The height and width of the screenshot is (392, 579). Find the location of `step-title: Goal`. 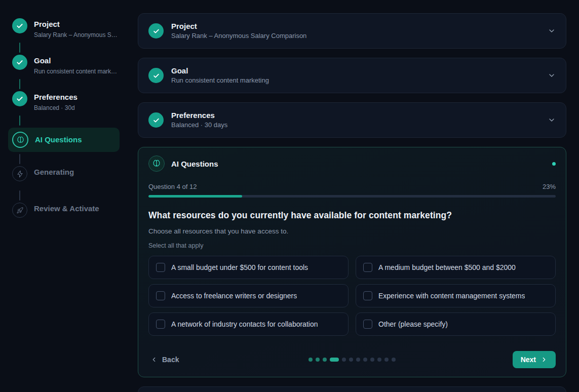

step-title: Goal is located at coordinates (43, 61).